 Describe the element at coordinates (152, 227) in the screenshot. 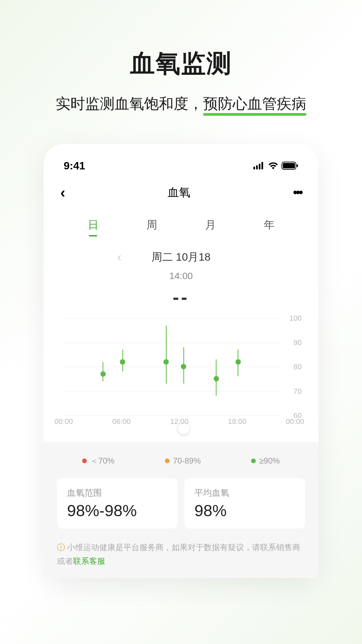

I see `tab-1: 周` at that location.